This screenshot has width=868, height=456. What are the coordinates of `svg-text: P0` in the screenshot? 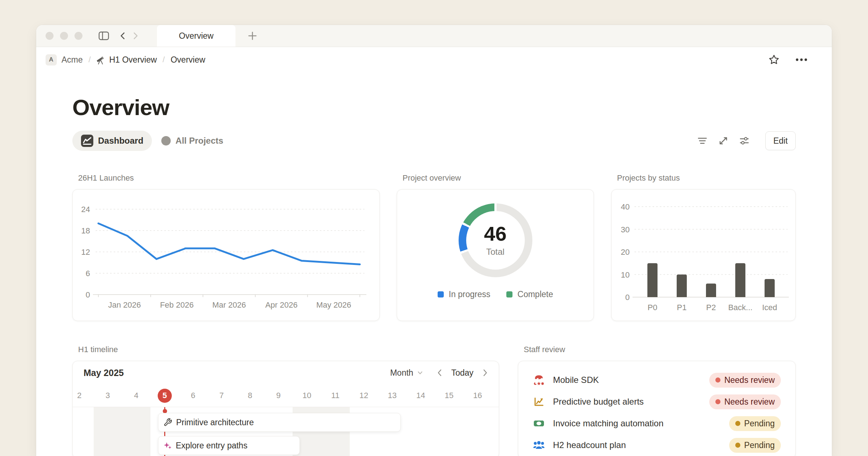 It's located at (652, 308).